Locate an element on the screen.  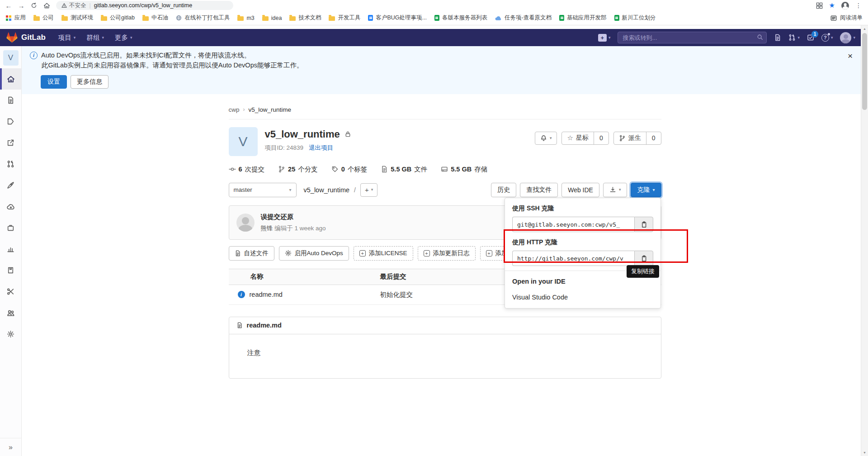
search-input is located at coordinates (692, 38).